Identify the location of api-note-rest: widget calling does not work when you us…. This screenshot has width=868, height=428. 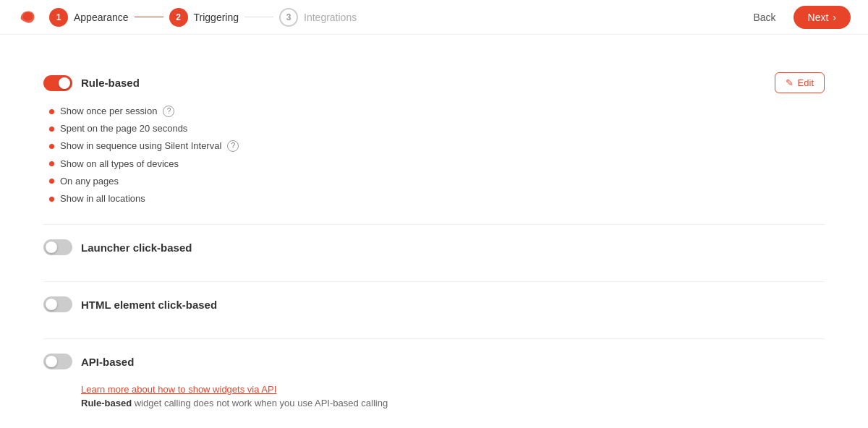
(260, 403).